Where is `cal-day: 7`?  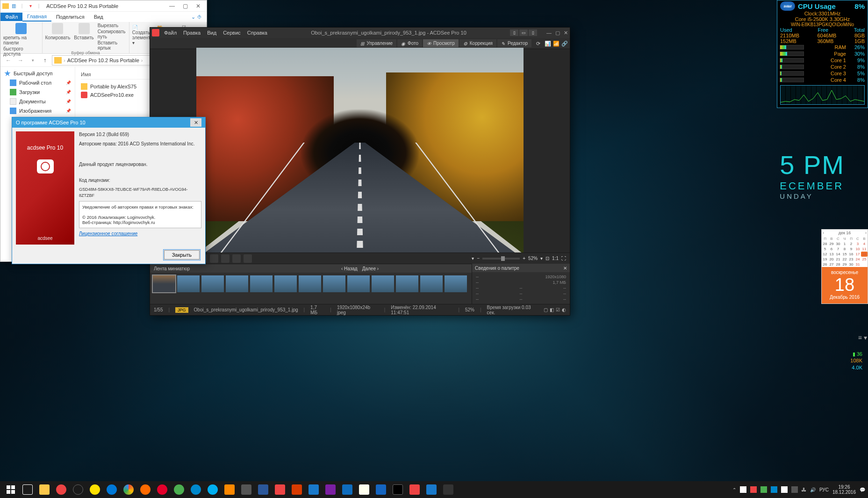
cal-day: 7 is located at coordinates (838, 249).